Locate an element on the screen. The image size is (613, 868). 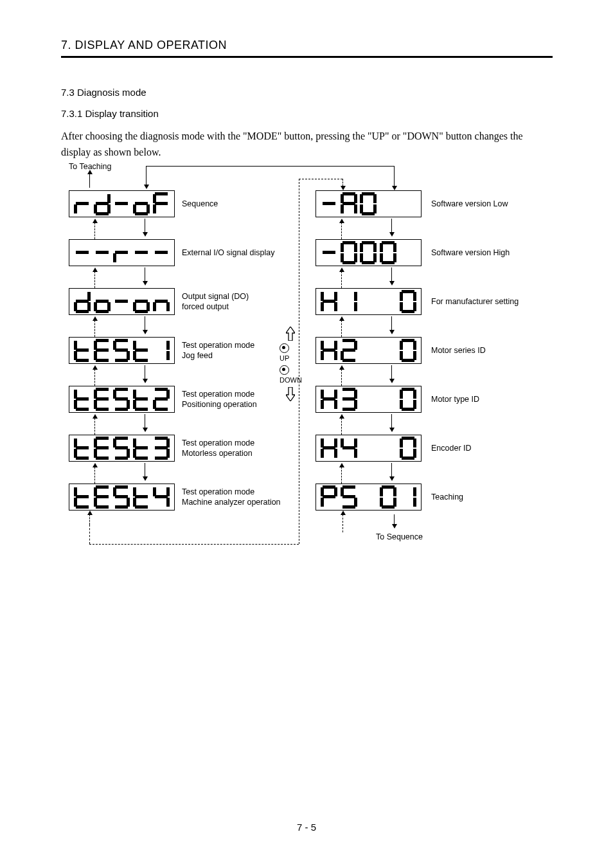
page-number: 7 - 5 is located at coordinates (306, 827).